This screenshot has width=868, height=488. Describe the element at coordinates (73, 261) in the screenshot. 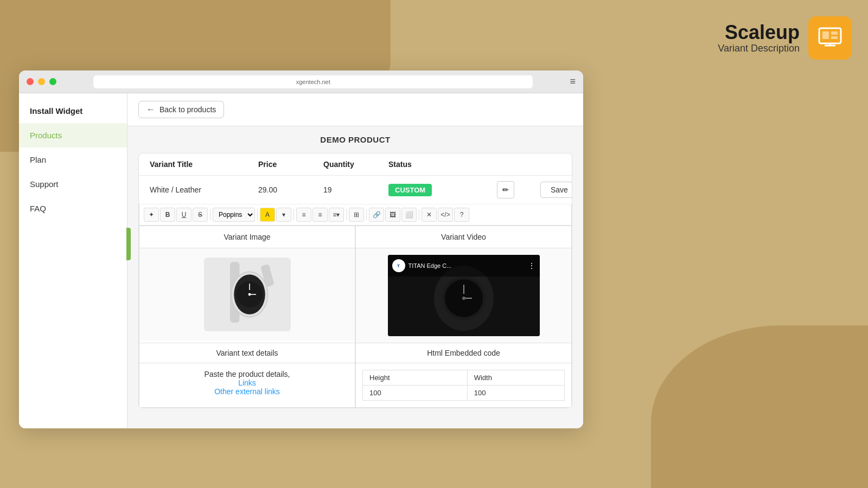

I see `sidebar: Install Widget Products Plan Support FAQ` at that location.